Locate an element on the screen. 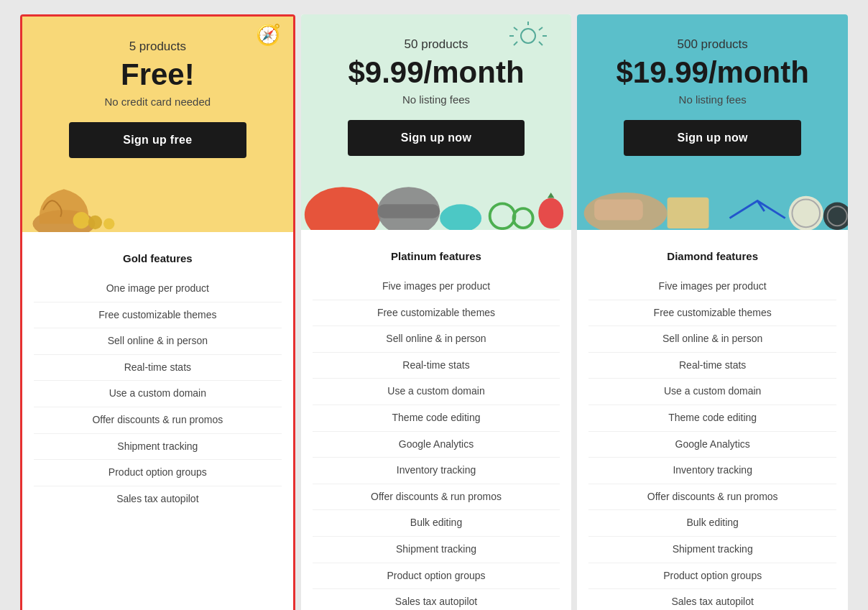 The height and width of the screenshot is (610, 868). plan-price-platinum: $9.99/month is located at coordinates (435, 73).